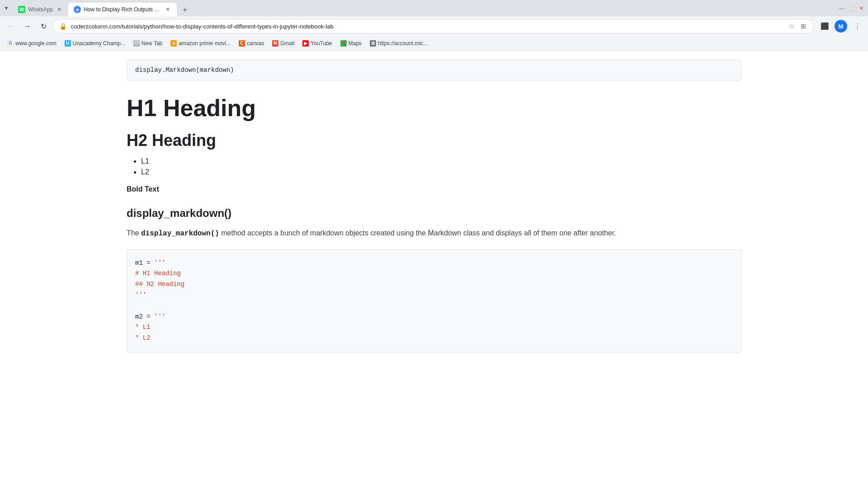 The height and width of the screenshot is (488, 868). Describe the element at coordinates (180, 234) in the screenshot. I see `inline-code: display_markdown()` at that location.